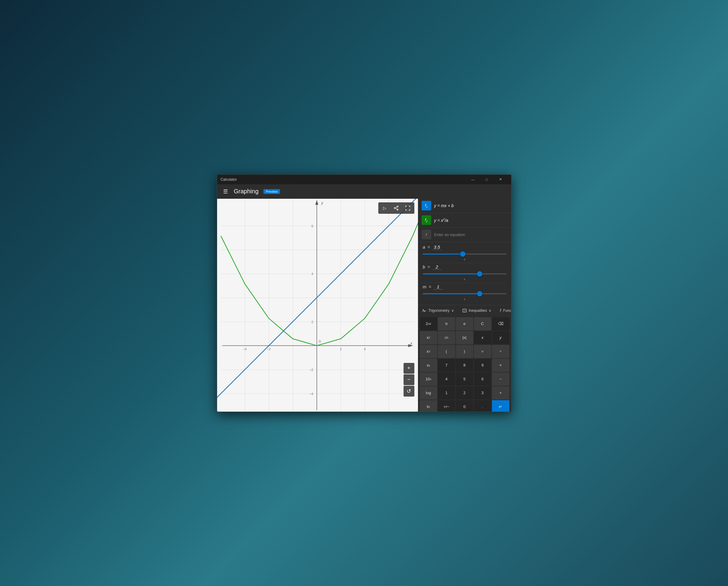 The width and height of the screenshot is (728, 586). Describe the element at coordinates (487, 180) in the screenshot. I see `title-bar-controls: — □ ✕` at that location.